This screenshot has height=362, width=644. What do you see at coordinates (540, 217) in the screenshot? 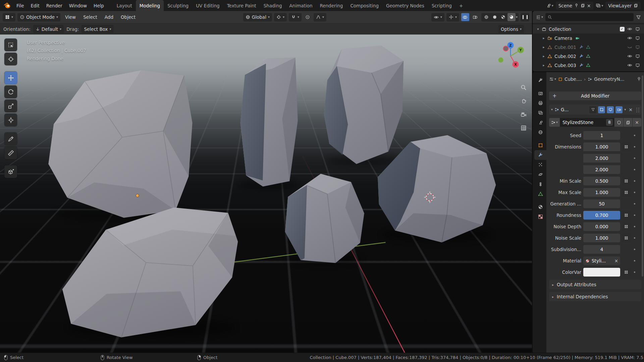
I see `tab-texture` at bounding box center [540, 217].